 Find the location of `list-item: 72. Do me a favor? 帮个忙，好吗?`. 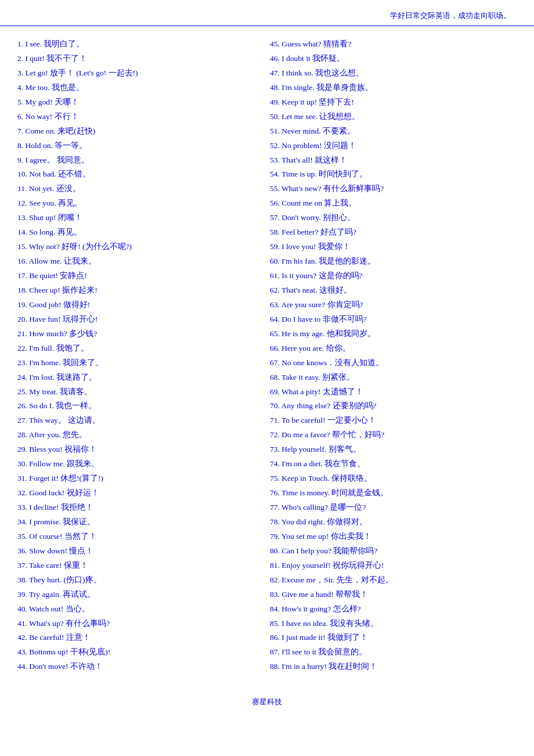

list-item: 72. Do me a favor? 帮个忙，好吗? is located at coordinates (394, 435).